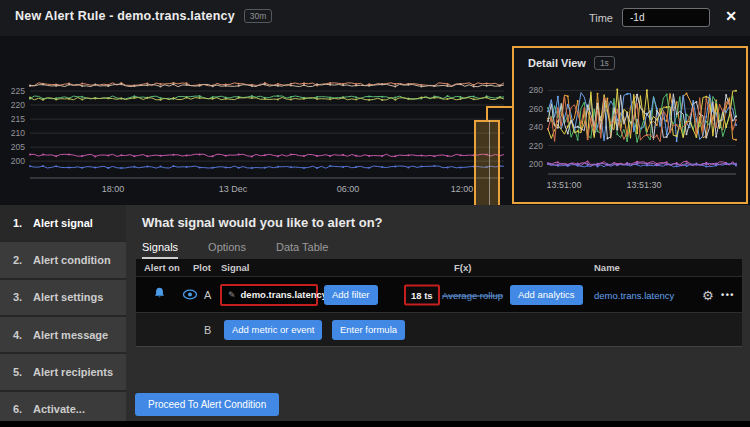 The image size is (750, 427). I want to click on resolution-badge: 1s, so click(604, 63).